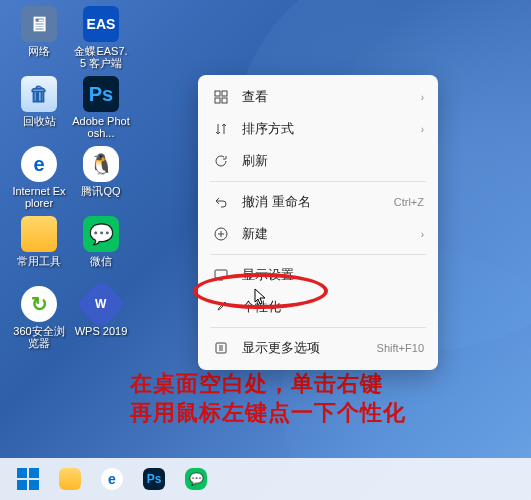 The image size is (531, 500). What do you see at coordinates (154, 479) in the screenshot?
I see `tb-ps: Ps` at bounding box center [154, 479].